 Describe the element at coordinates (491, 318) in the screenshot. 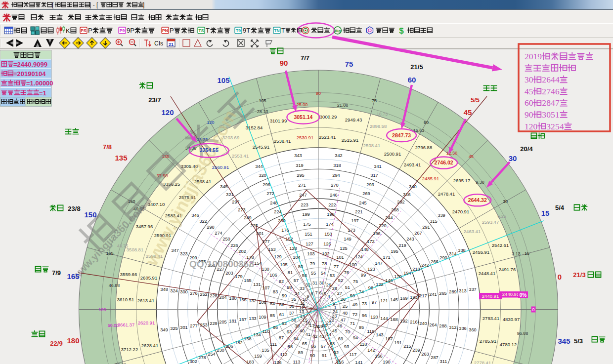

I see `svg-text: 2793.41` at that location.